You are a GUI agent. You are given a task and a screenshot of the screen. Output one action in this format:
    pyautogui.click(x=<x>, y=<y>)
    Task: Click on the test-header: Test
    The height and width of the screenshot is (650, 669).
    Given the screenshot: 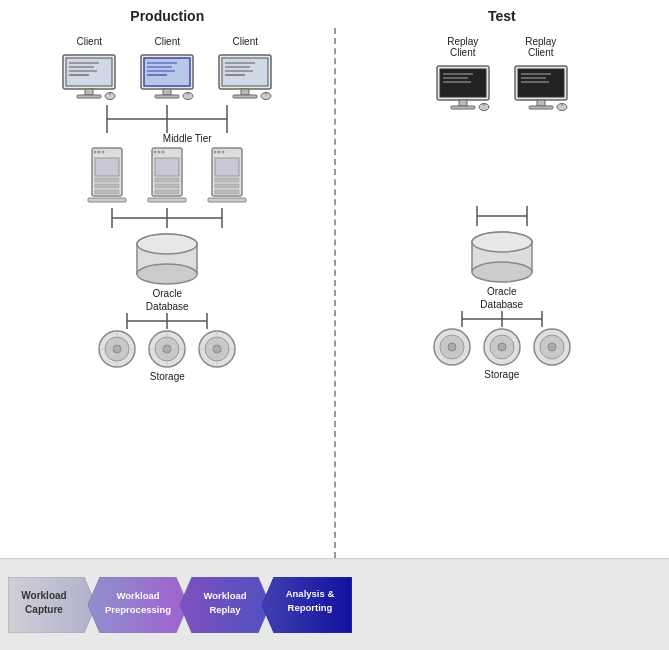 What is the action you would take?
    pyautogui.click(x=502, y=16)
    